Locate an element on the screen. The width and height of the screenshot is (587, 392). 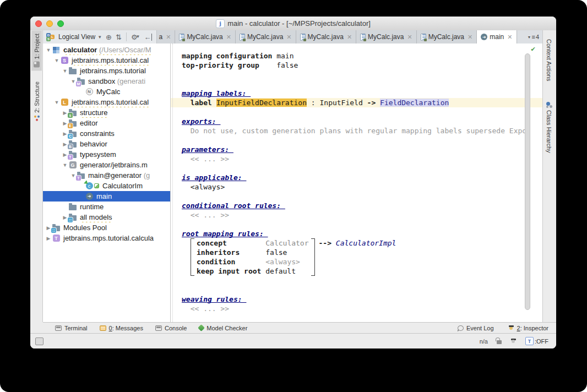
rule-property-line: keep input root default is located at coordinates (253, 271).